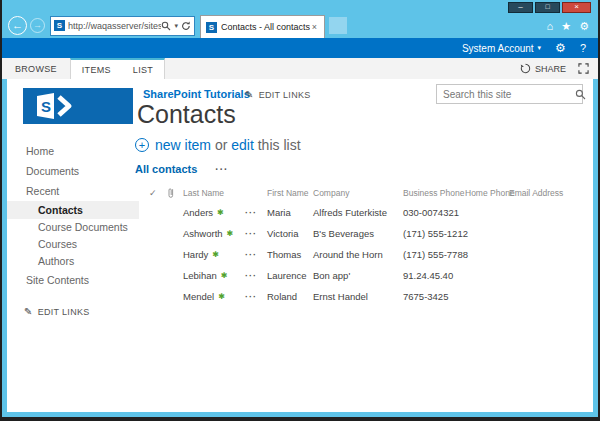  What do you see at coordinates (539, 193) in the screenshot?
I see `column-header-email-address: Email Address` at bounding box center [539, 193].